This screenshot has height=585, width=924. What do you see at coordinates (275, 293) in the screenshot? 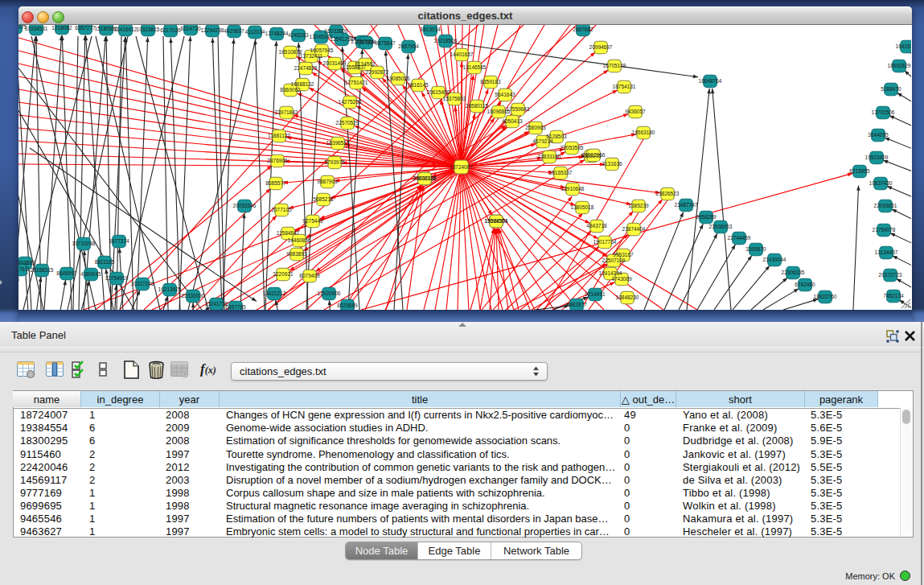
I see `svg-text: 13421212` at bounding box center [275, 293].